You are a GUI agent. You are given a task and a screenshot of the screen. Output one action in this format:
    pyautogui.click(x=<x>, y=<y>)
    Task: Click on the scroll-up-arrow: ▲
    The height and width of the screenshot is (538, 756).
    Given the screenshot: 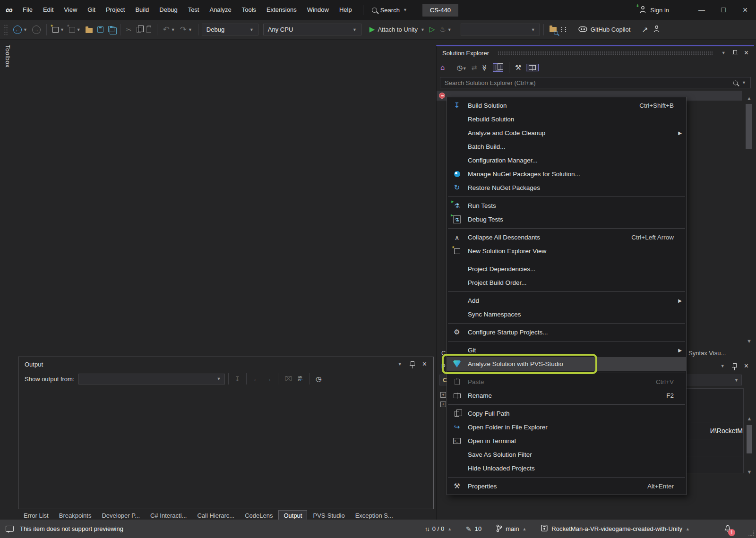 What is the action you would take?
    pyautogui.click(x=749, y=98)
    